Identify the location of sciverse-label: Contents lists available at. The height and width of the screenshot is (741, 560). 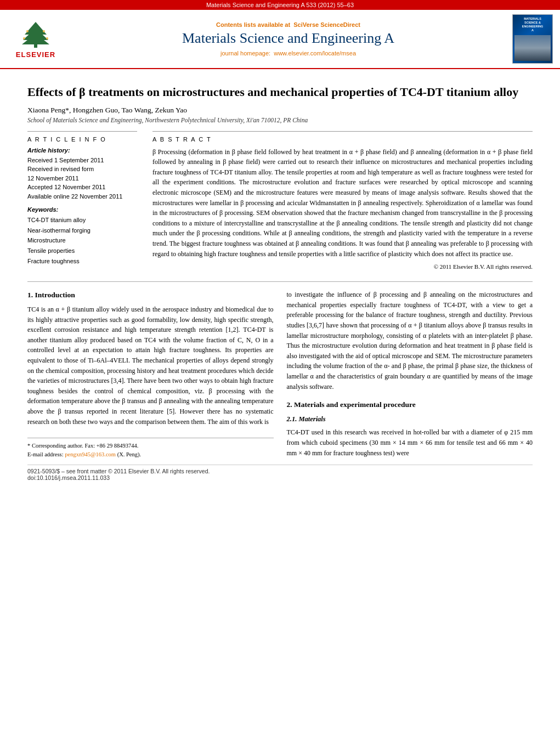
(253, 25).